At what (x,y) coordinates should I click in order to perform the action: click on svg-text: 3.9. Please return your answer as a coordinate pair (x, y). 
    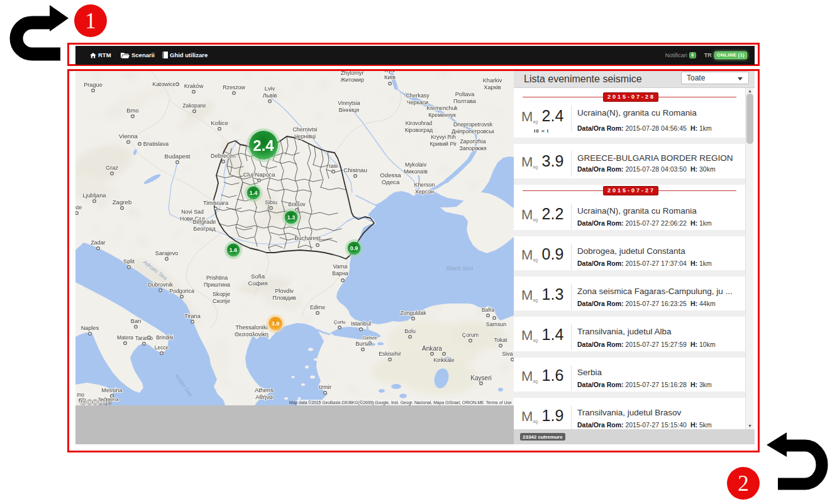
    Looking at the image, I should click on (275, 324).